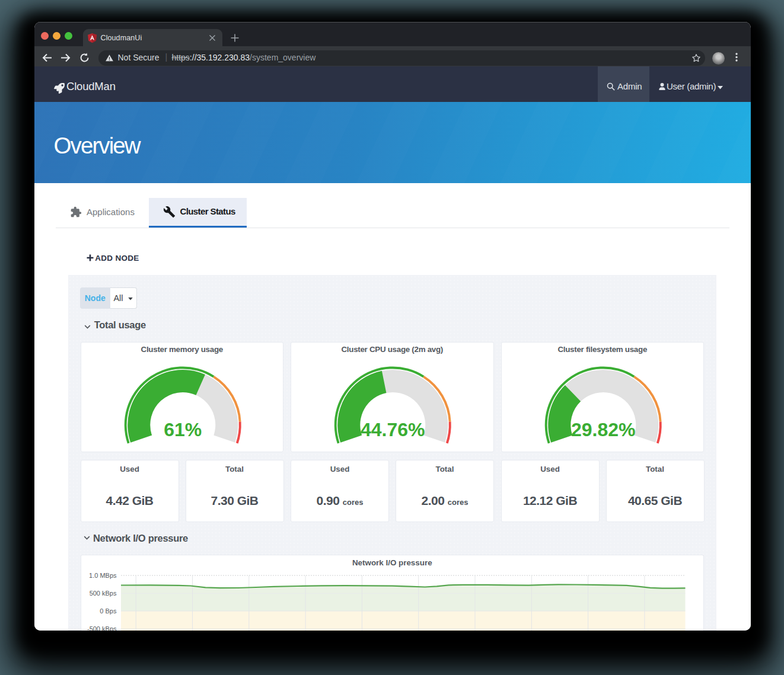  Describe the element at coordinates (101, 628) in the screenshot. I see `svg-text: -500 kBps` at that location.